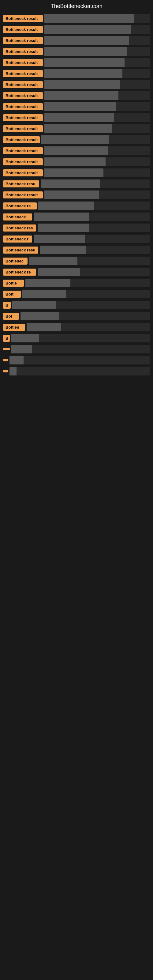 This screenshot has width=153, height=980. Describe the element at coordinates (76, 217) in the screenshot. I see `list-item: Bottleneck` at that location.